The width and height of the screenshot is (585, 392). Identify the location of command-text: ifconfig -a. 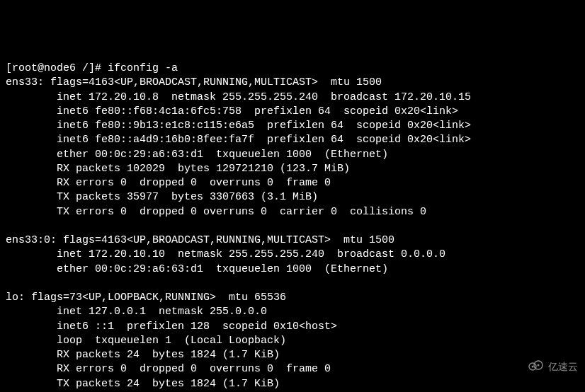
(143, 68).